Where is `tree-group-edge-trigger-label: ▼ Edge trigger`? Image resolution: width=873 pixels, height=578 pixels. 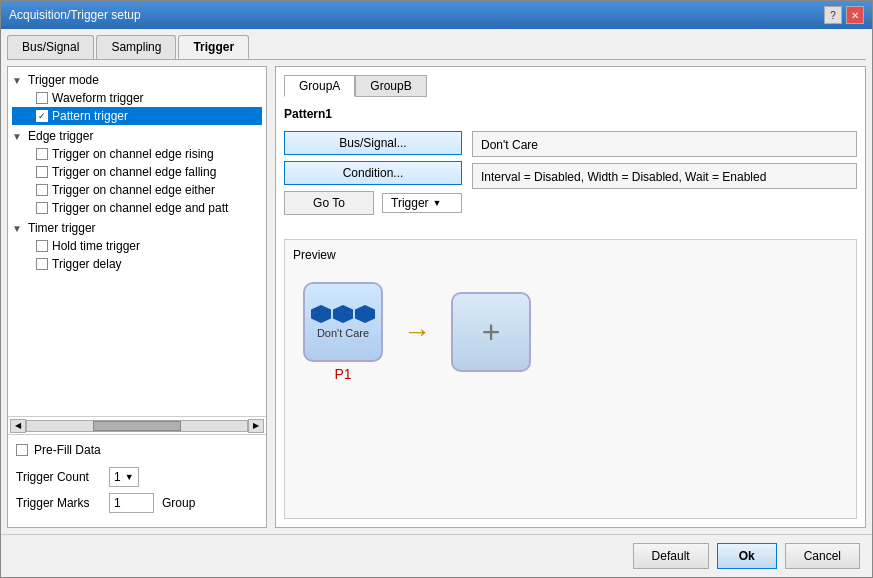
tree-group-edge-trigger-label: ▼ Edge trigger is located at coordinates (137, 136).